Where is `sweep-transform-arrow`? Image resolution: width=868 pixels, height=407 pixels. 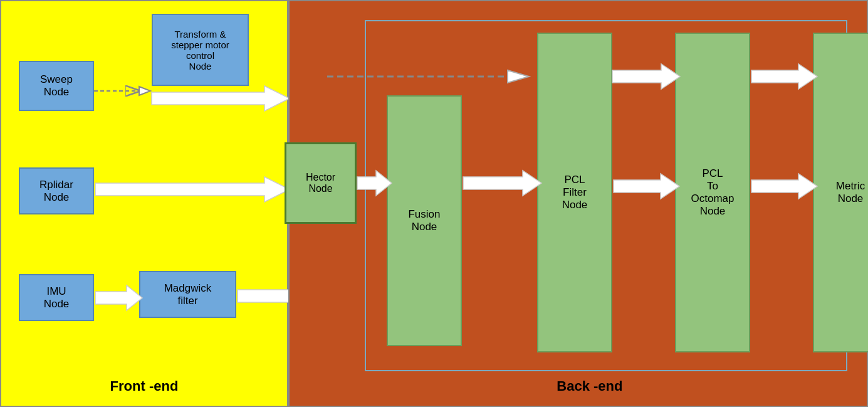 sweep-transform-arrow is located at coordinates (124, 91).